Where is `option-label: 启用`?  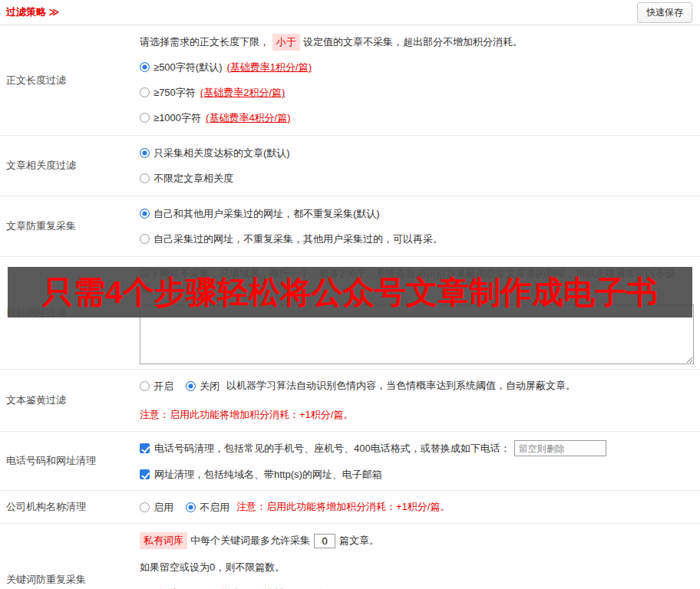
option-label: 启用 is located at coordinates (163, 508).